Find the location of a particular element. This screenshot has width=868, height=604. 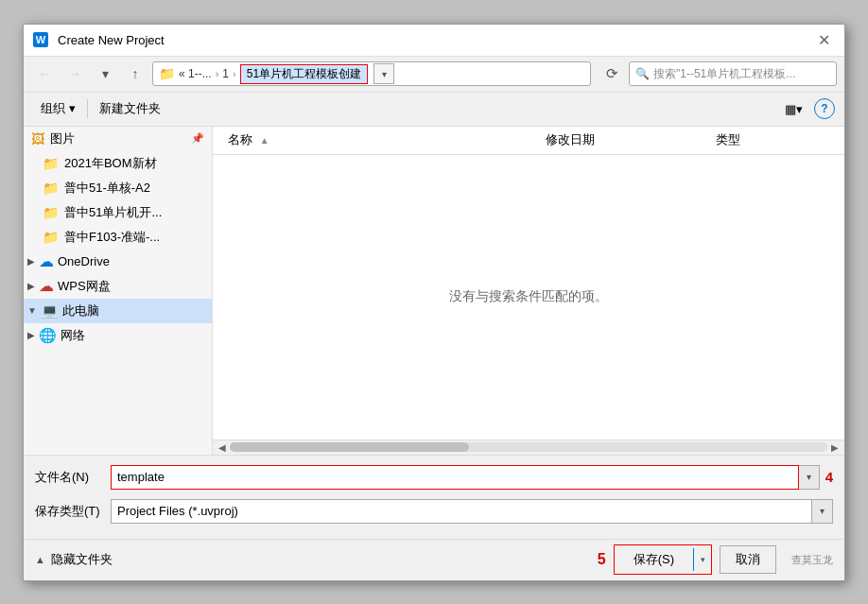

scrollbar-track is located at coordinates (529, 447).